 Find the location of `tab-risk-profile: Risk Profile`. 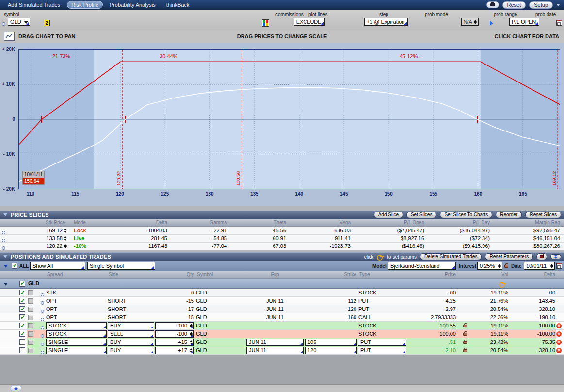

tab-risk-profile: Risk Profile is located at coordinates (85, 5).